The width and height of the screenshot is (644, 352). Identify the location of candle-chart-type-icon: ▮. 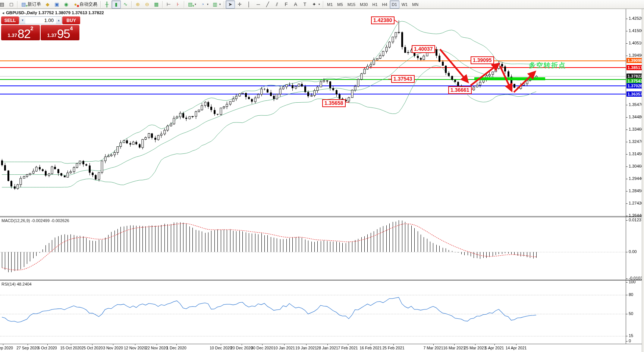
(116, 4).